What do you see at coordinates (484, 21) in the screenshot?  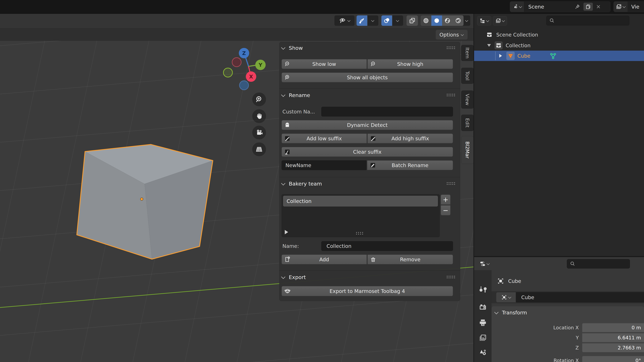 I see `outliner-editor-type-button` at bounding box center [484, 21].